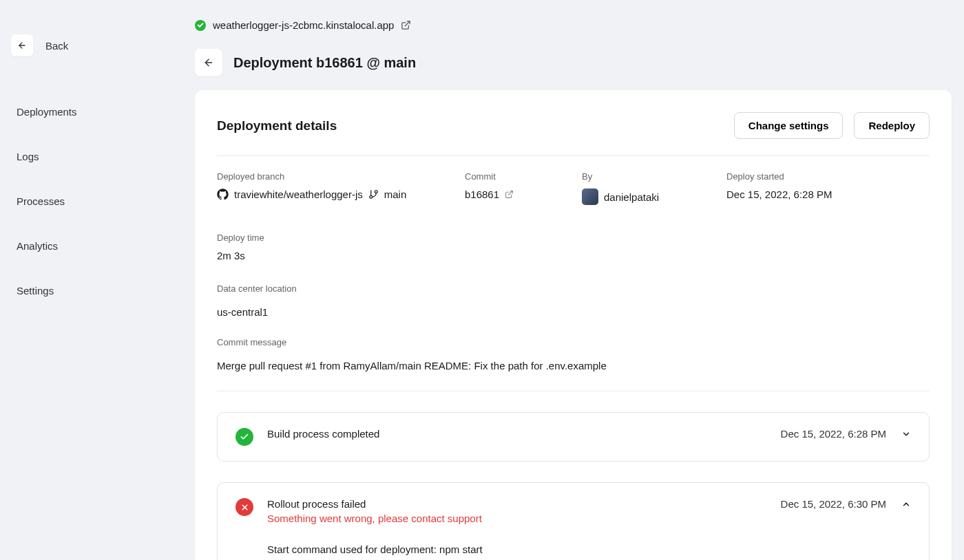 The width and height of the screenshot is (964, 560). I want to click on divider, so click(573, 391).